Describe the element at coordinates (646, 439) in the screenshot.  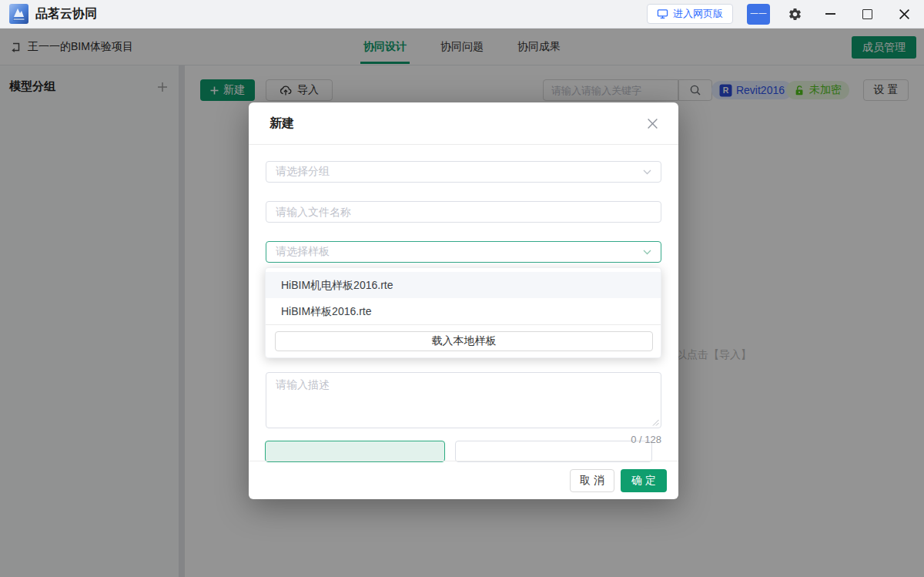
I see `char-counter: 0 / 128` at that location.